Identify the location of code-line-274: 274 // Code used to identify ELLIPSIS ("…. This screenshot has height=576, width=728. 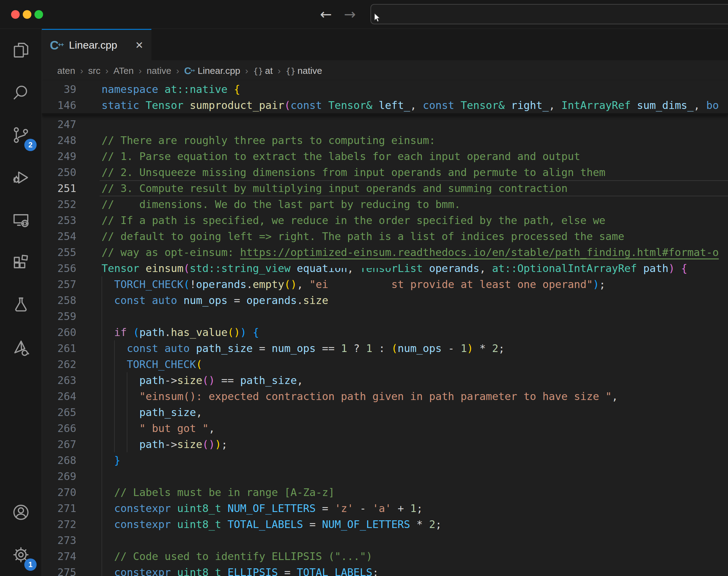
(385, 556).